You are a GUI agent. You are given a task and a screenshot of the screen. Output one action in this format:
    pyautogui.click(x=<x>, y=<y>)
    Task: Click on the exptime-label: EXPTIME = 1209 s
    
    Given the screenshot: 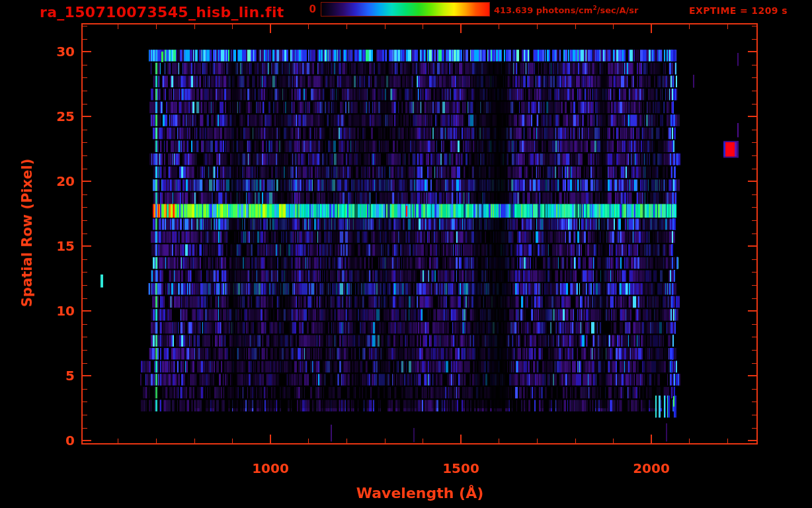 What is the action you would take?
    pyautogui.click(x=738, y=11)
    